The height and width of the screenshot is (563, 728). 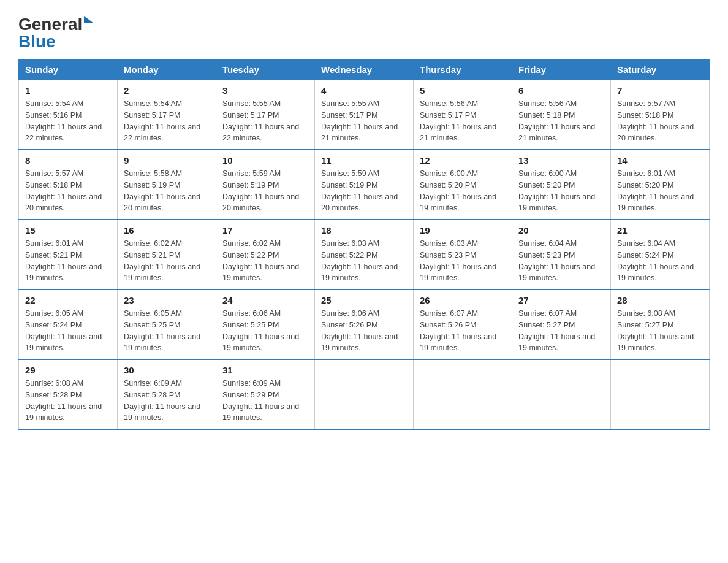 I want to click on day-info: Sunrise: 6:09 AMSunset: 5:28 PMDaylight:…, so click(x=167, y=401).